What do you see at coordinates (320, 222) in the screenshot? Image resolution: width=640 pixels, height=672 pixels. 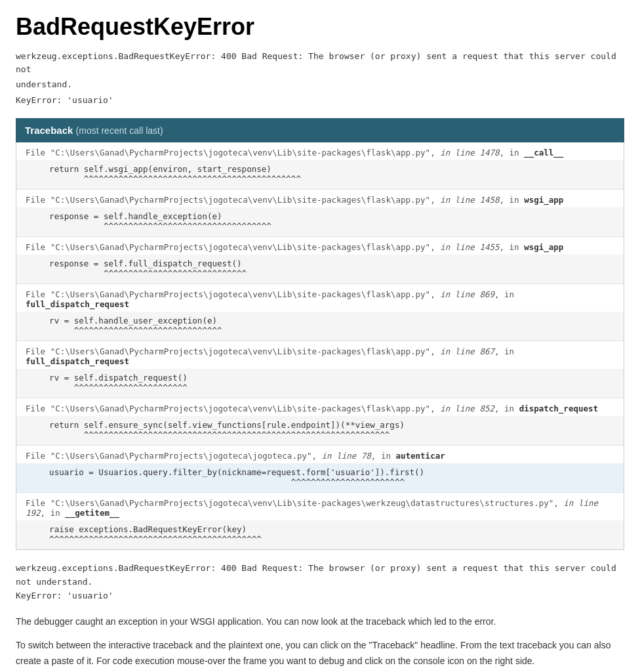 I see `frame-code: response = self.handle_exception(e) ^^^^…` at bounding box center [320, 222].